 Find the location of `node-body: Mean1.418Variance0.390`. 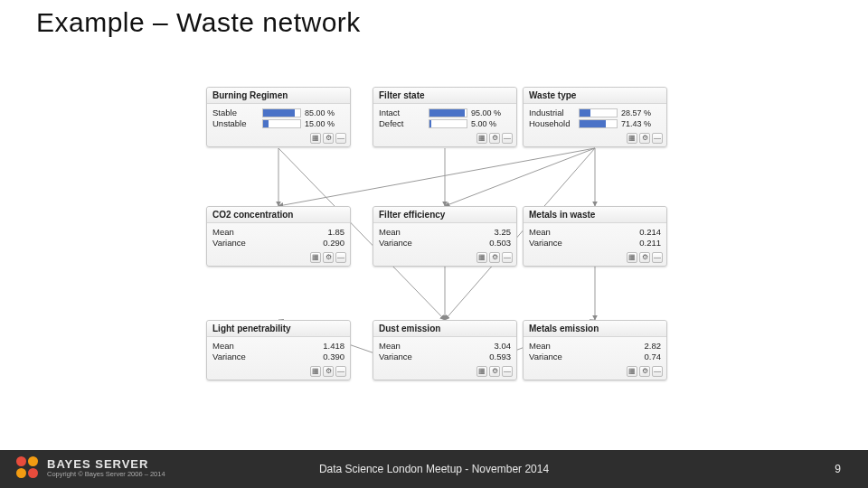

node-body: Mean1.418Variance0.390 is located at coordinates (278, 351).